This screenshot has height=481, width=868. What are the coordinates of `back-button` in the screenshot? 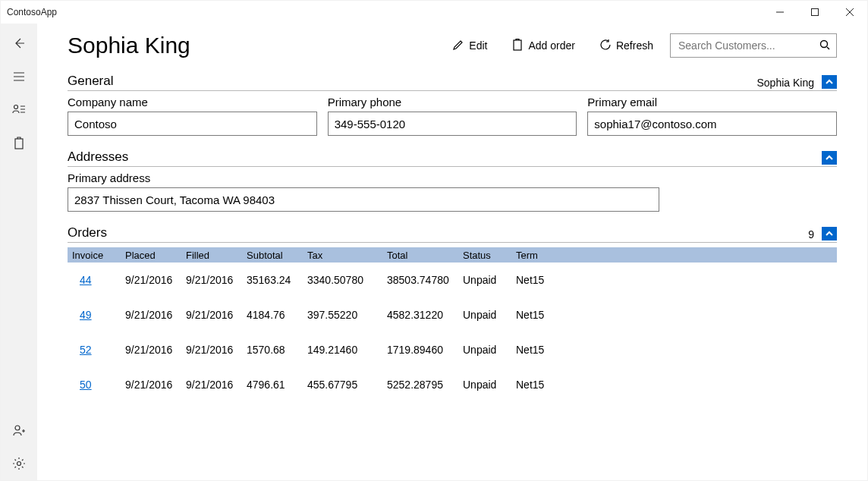 It's located at (19, 43).